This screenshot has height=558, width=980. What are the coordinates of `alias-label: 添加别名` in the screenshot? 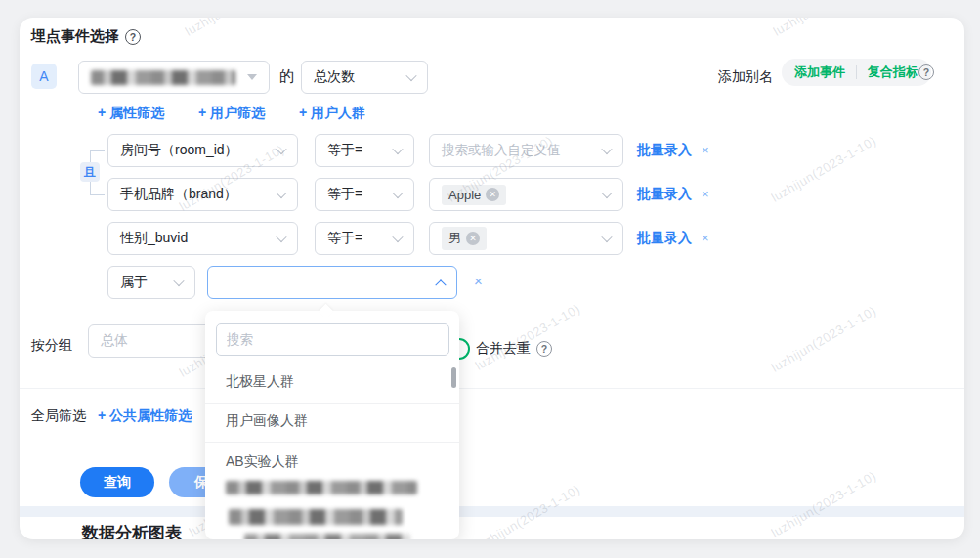 It's located at (746, 77).